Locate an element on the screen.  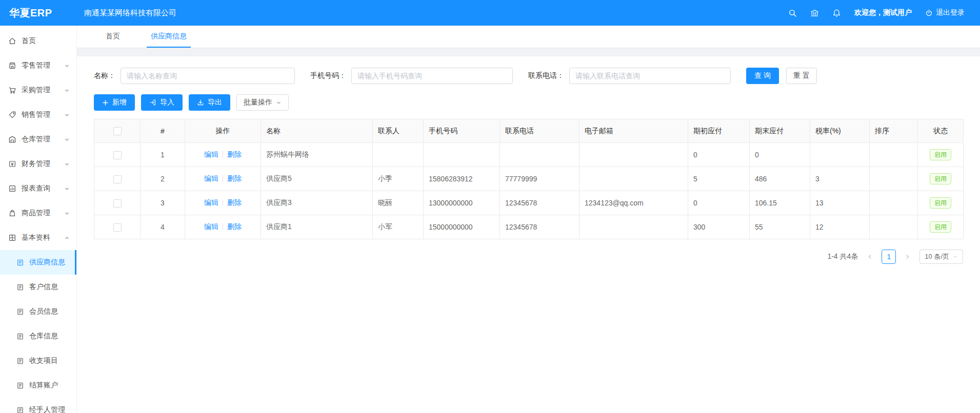
purchase-icon is located at coordinates (12, 90).